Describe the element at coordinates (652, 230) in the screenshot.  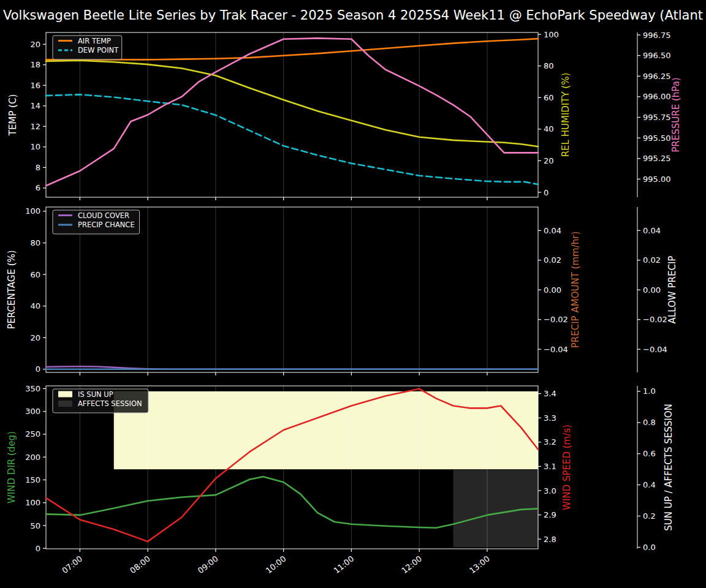
I see `far-tick-label: 0.04` at that location.